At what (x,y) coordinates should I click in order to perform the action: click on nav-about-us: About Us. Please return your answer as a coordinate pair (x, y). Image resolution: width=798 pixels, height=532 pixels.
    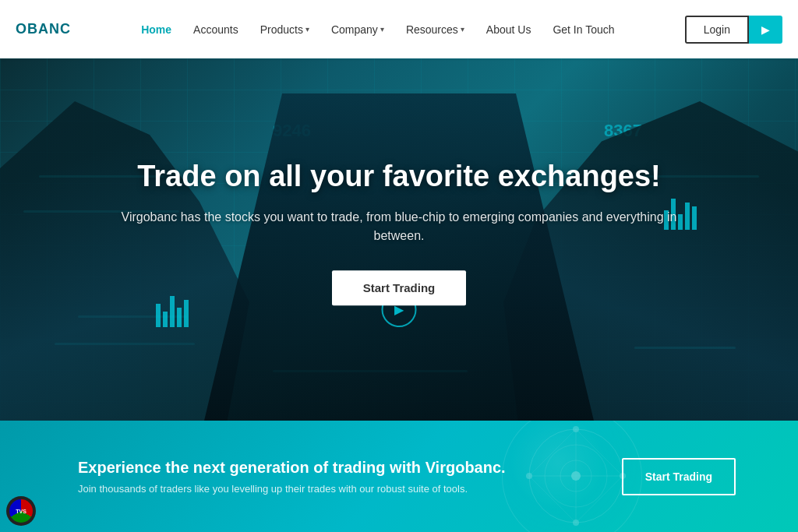
    Looking at the image, I should click on (509, 30).